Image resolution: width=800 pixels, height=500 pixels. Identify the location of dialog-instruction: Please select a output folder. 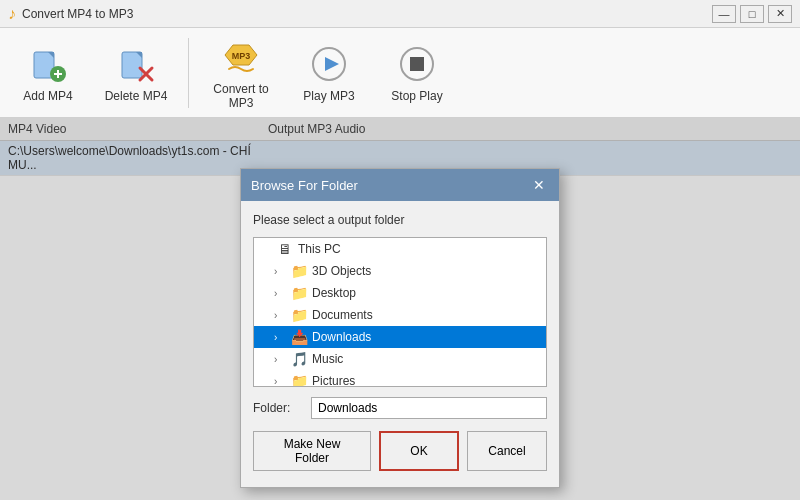
(400, 220).